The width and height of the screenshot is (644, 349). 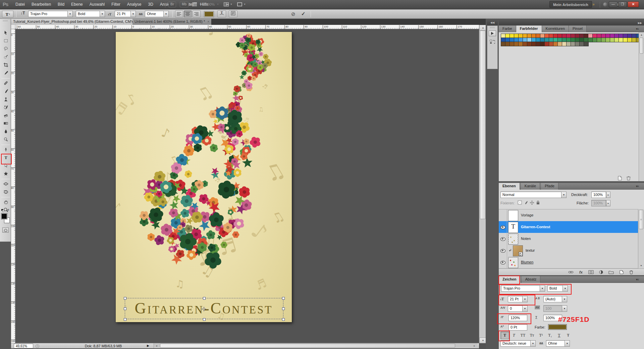 I want to click on char-leading-dropdown-icon: ▼, so click(x=565, y=299).